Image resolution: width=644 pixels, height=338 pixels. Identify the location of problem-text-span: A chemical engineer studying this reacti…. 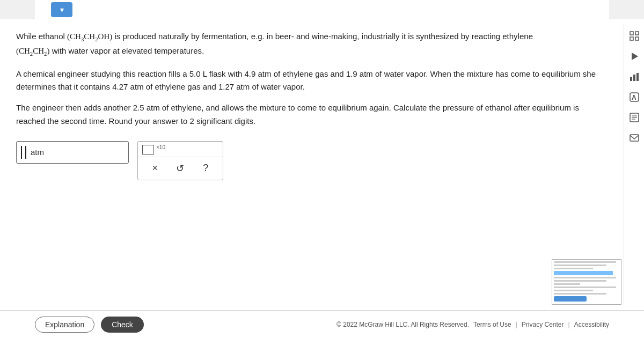
(306, 80).